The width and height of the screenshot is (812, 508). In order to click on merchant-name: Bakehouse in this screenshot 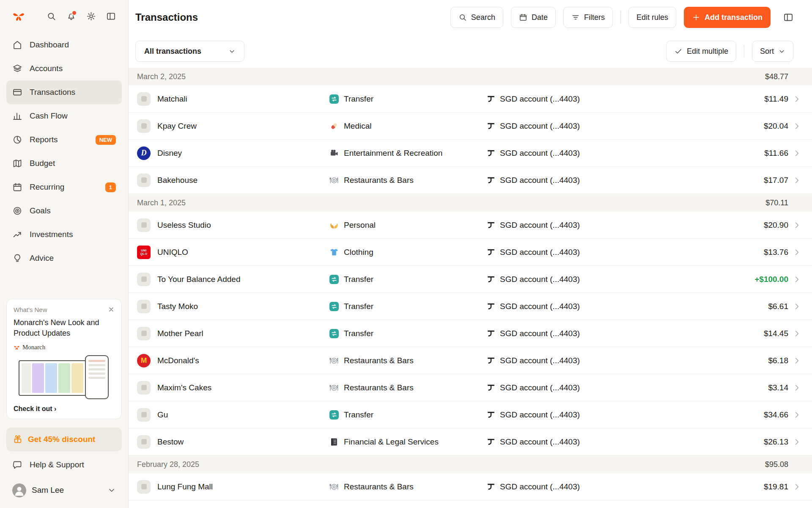, I will do `click(178, 180)`.